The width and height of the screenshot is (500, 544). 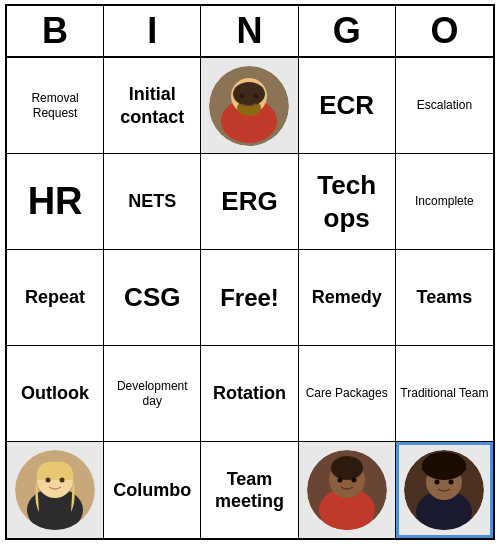 I want to click on cell-text-r2-c0: Repeat, so click(x=55, y=298).